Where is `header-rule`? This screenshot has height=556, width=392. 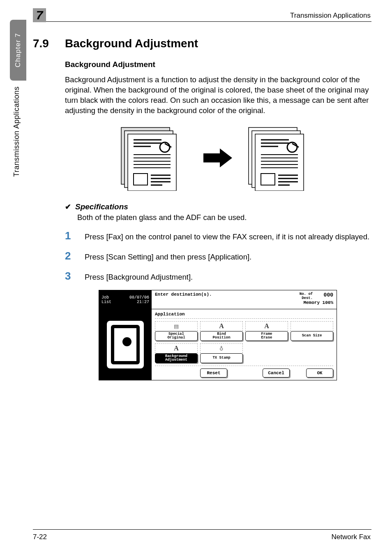
header-rule is located at coordinates (202, 21).